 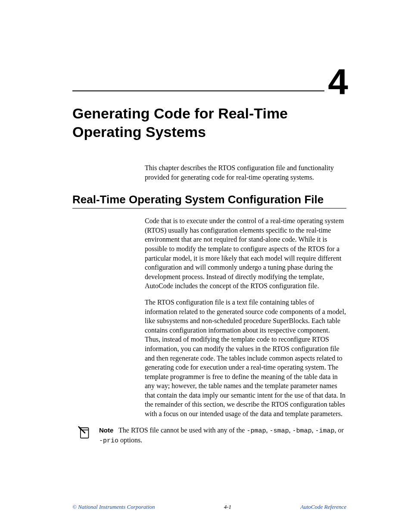 I want to click on note-opt-1: -smap, so click(x=279, y=431).